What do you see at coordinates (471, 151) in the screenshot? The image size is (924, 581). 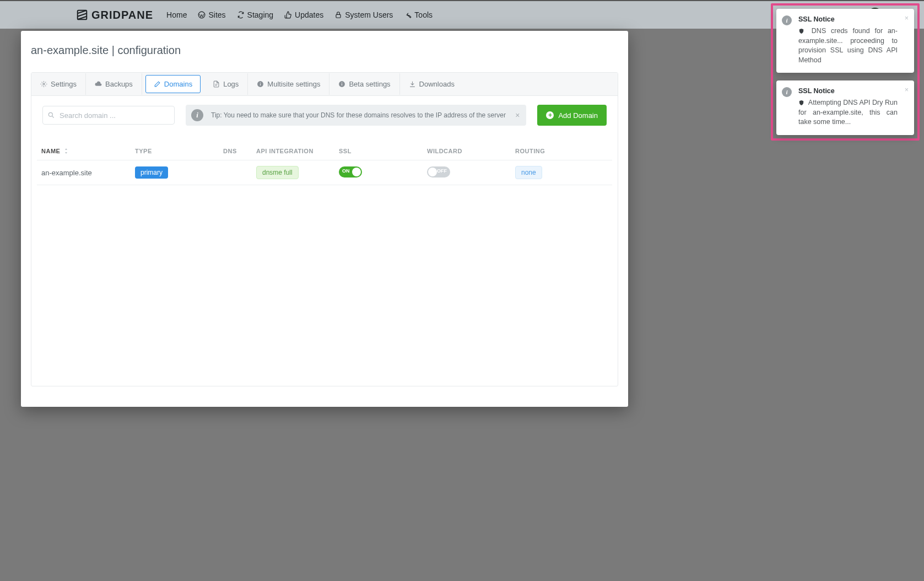 I see `col-wildcard: WILDCARD` at bounding box center [471, 151].